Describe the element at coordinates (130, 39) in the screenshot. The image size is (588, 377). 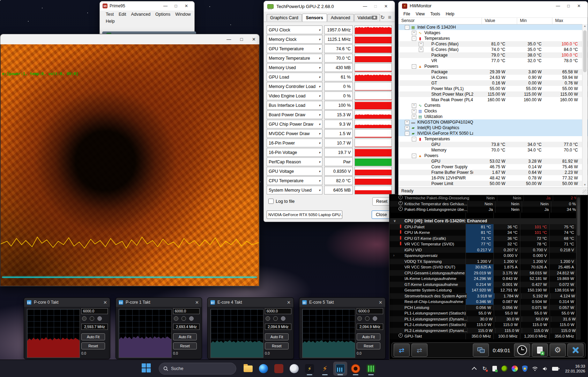
I see `furmark-titlebar: — □ ✕` at that location.